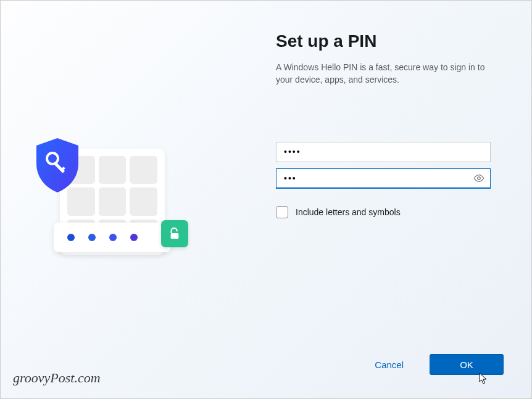  What do you see at coordinates (383, 74) in the screenshot?
I see `dialog-subtitle: A Windows Hello PIN is a fast, secure wa…` at bounding box center [383, 74].